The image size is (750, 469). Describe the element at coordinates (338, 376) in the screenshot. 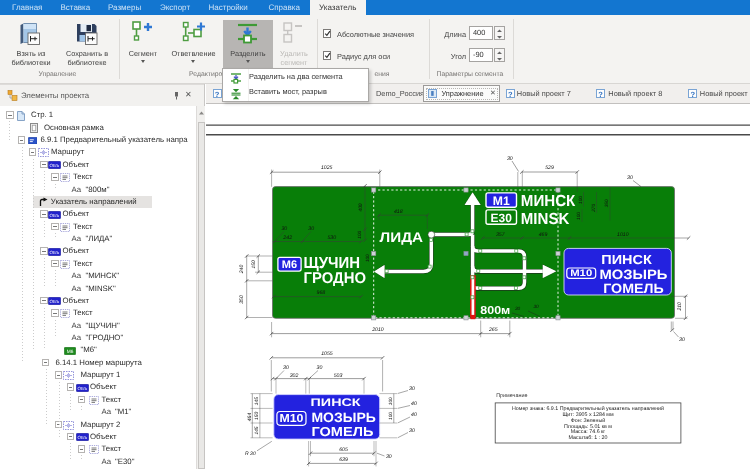

I see `svg-text: 503` at that location.